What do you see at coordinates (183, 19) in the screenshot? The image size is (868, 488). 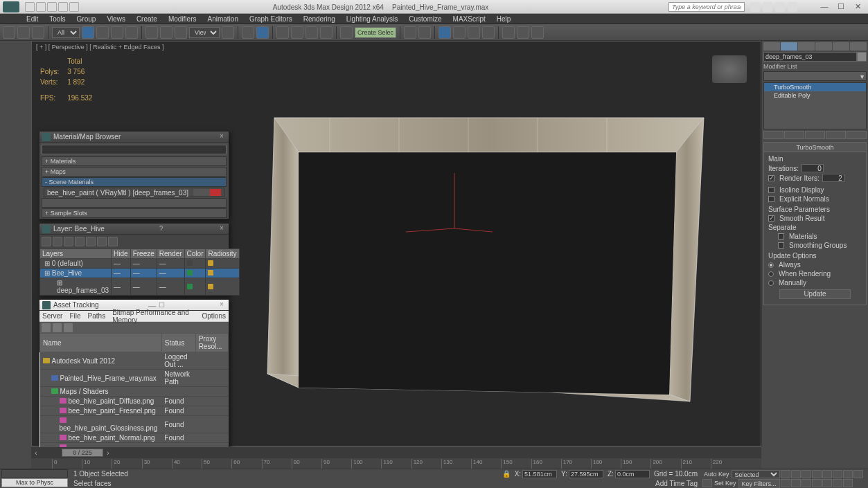 I see `menu-modifiers: Modifiers` at bounding box center [183, 19].